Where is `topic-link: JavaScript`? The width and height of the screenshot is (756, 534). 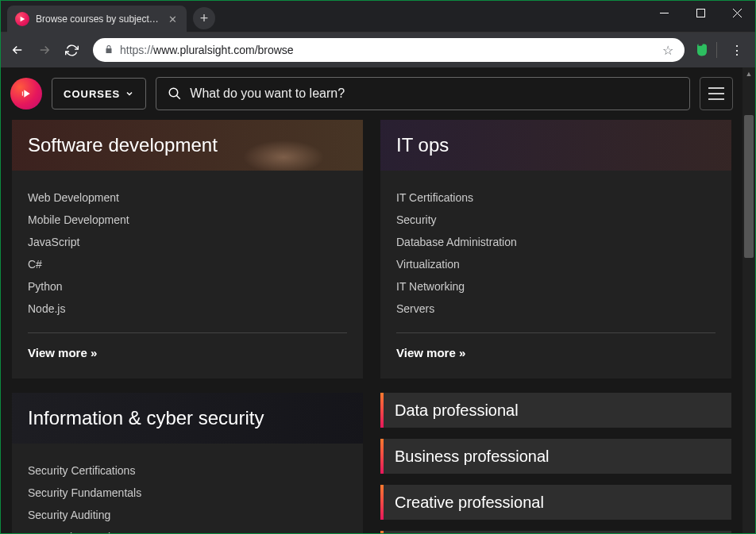
topic-link: JavaScript is located at coordinates (187, 242).